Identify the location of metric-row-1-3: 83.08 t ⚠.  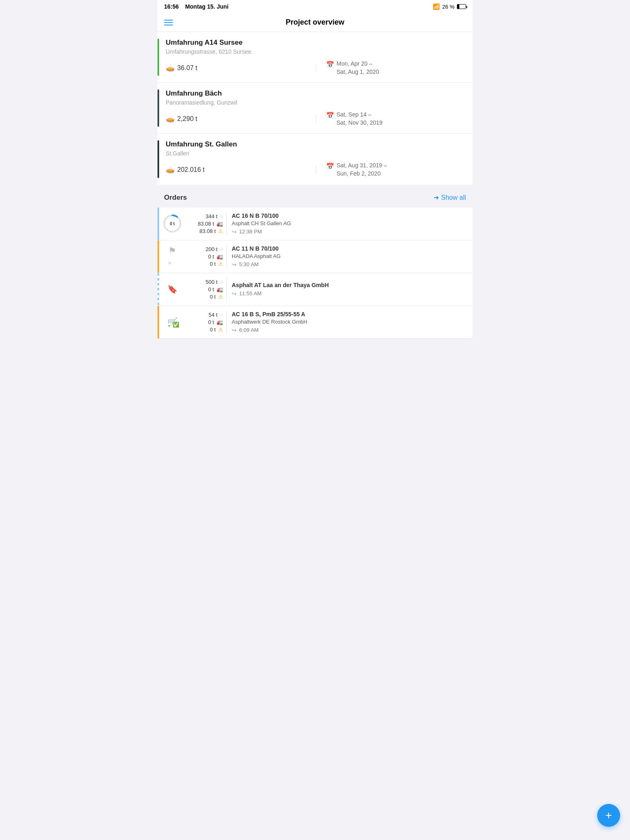
(206, 231).